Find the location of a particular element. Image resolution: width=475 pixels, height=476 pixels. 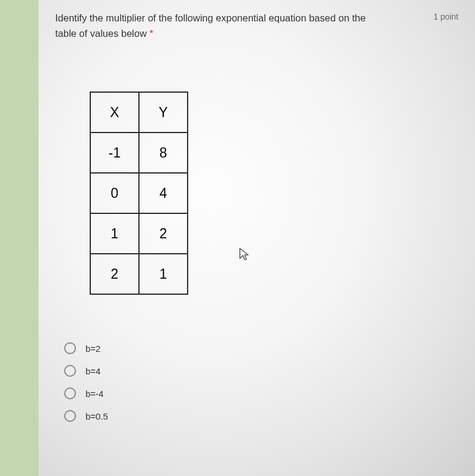

answer-options: b=2 b=4 b=-4 b=0.5 is located at coordinates (261, 382).